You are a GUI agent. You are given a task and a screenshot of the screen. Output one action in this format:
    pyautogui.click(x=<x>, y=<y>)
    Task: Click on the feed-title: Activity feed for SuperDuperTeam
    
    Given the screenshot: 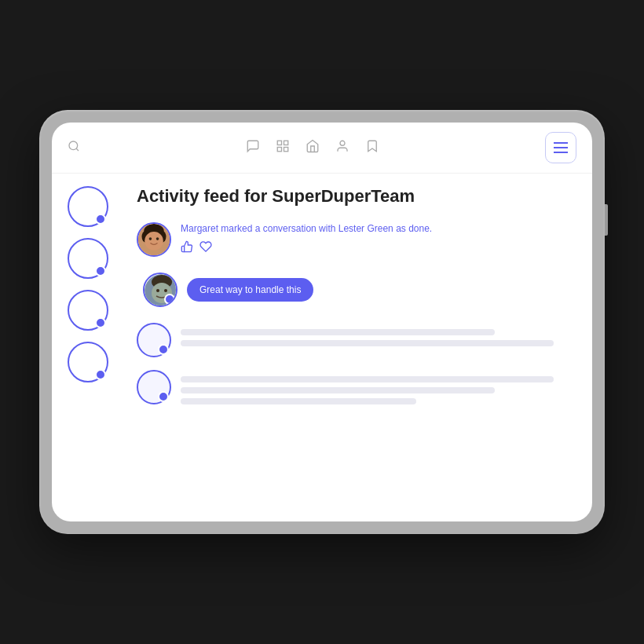 What is the action you would take?
    pyautogui.click(x=355, y=196)
    